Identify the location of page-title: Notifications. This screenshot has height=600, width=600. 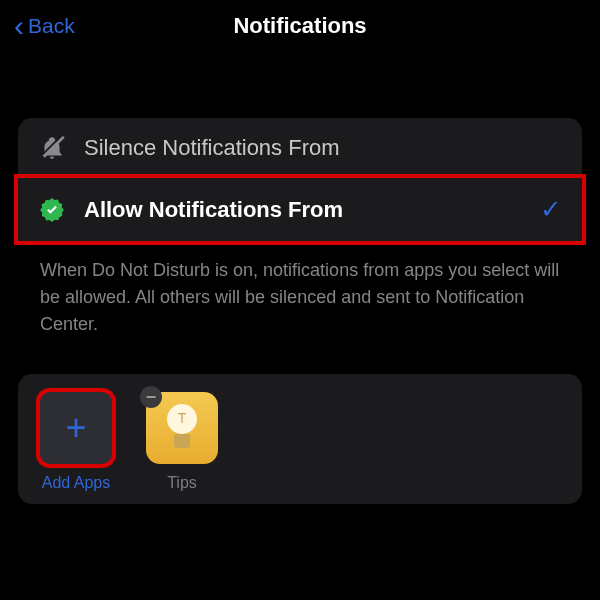
(300, 26).